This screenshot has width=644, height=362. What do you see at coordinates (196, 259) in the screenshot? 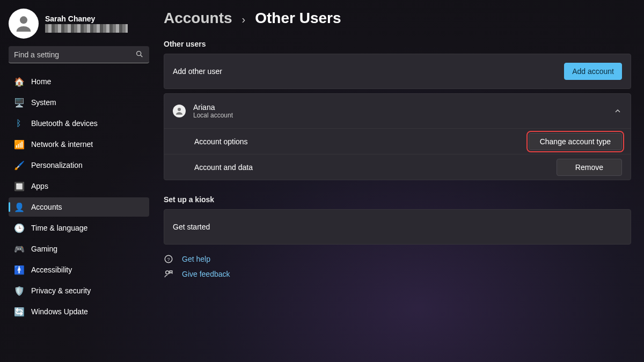
I see `get-help-link: Get help` at bounding box center [196, 259].